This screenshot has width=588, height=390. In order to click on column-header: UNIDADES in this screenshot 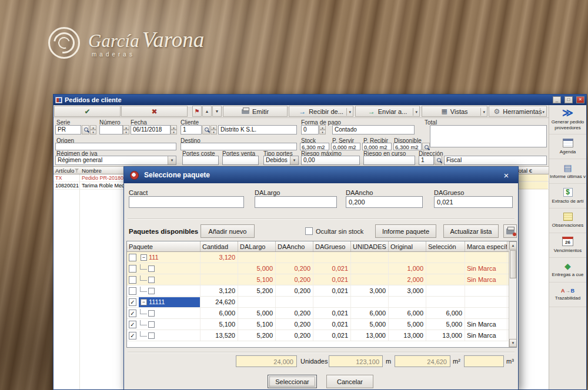, I will do `click(370, 247)`.